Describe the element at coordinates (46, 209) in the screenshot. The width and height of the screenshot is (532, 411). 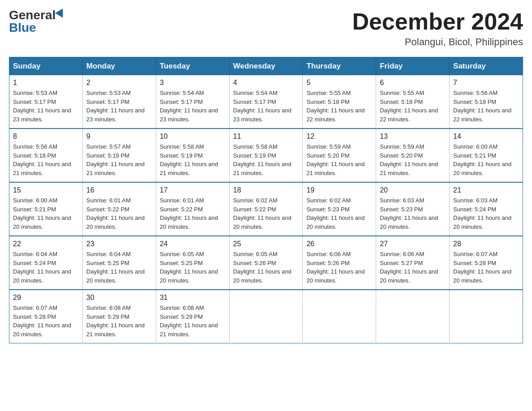
I see `calendar-cell: 15 Sunrise: 6:00 AMSunset: 5:21 PMDaylig…` at that location.